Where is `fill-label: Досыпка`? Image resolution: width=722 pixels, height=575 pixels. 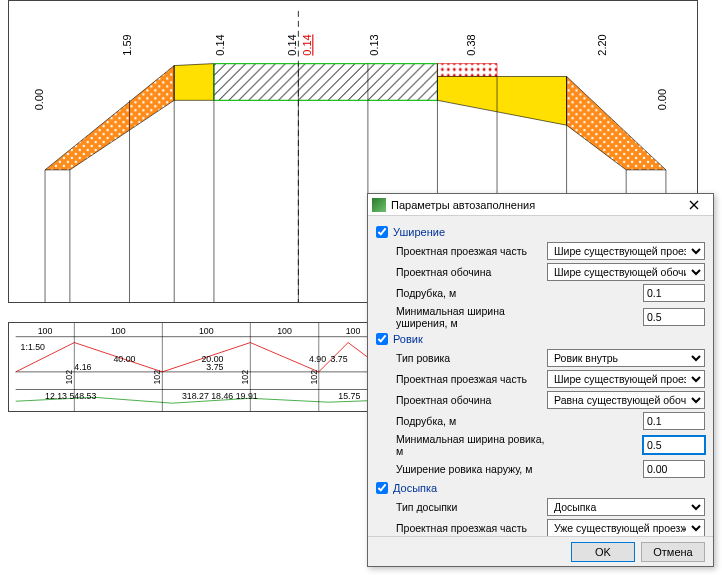 fill-label: Досыпка is located at coordinates (415, 488).